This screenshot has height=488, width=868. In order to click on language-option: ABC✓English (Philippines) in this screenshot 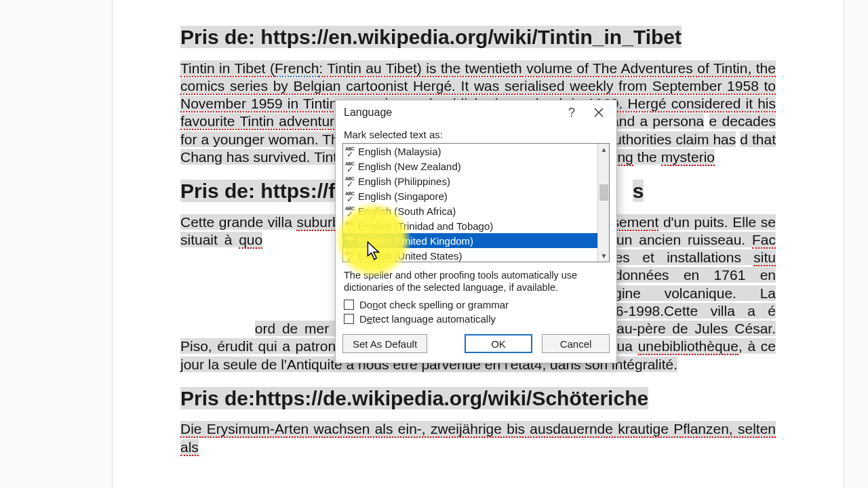, I will do `click(471, 181)`.